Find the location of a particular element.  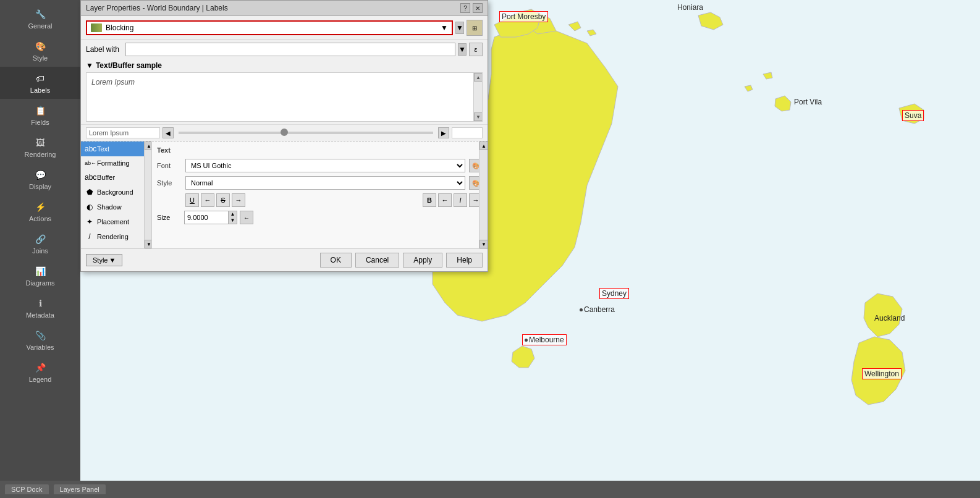

right-scroll-down: ▼ is located at coordinates (483, 244).